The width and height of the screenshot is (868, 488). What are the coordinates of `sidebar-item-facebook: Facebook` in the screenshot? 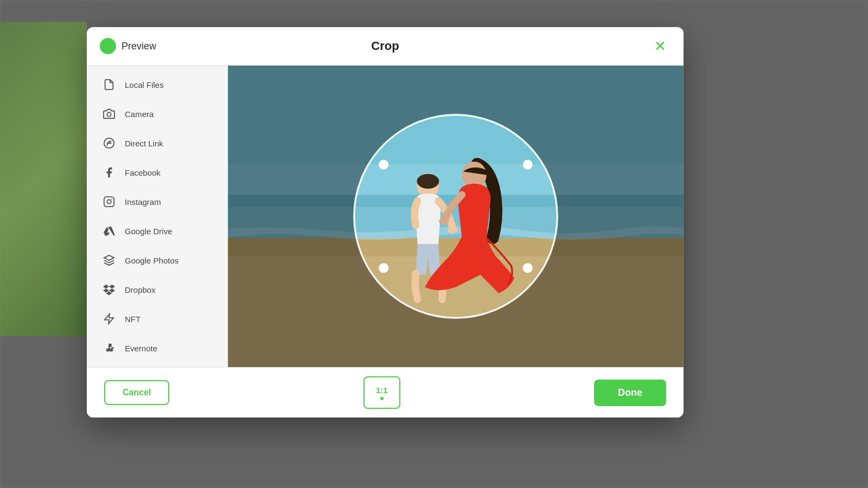 It's located at (157, 172).